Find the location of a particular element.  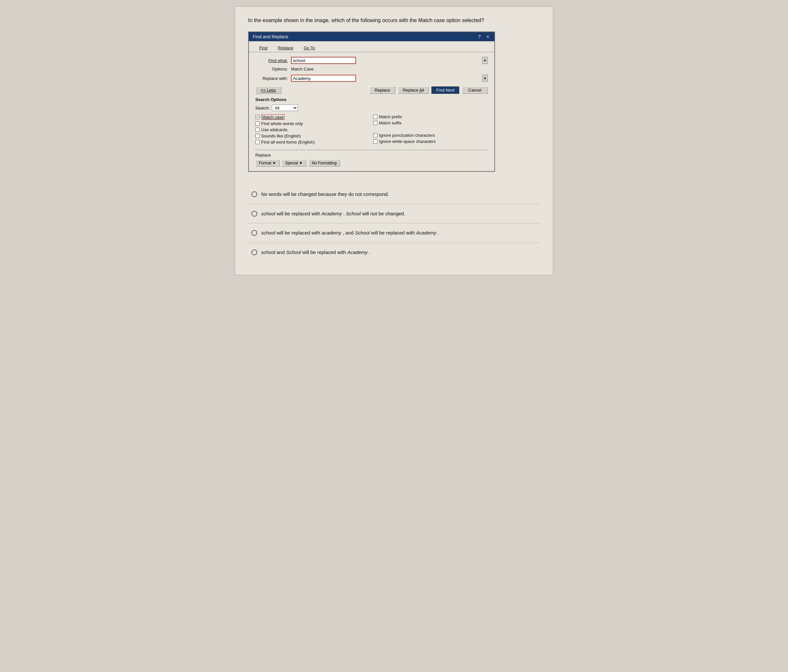

no-formatting-button: No Formatting is located at coordinates (324, 163).